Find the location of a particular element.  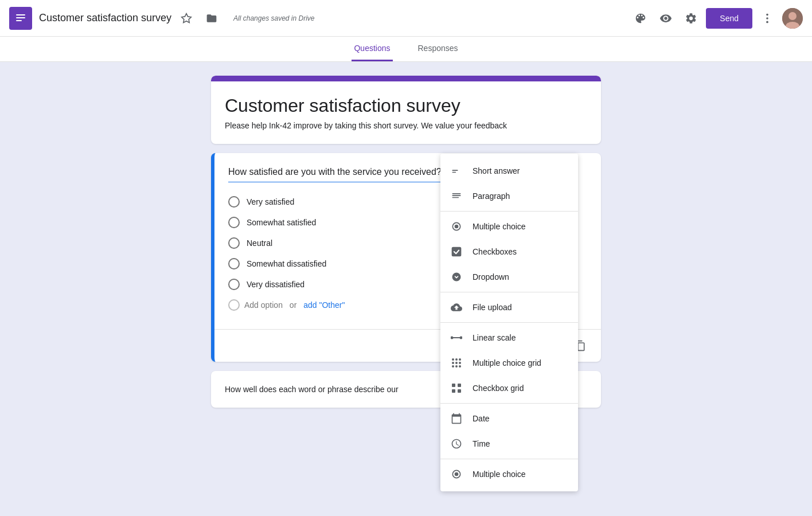

send-button: Send is located at coordinates (729, 18).